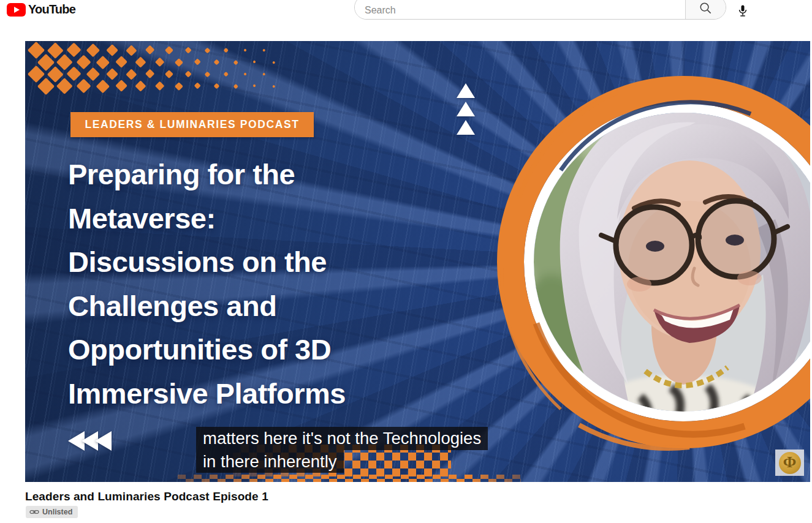 This screenshot has height=523, width=812. I want to click on visibility-badge: Unlisted, so click(51, 512).